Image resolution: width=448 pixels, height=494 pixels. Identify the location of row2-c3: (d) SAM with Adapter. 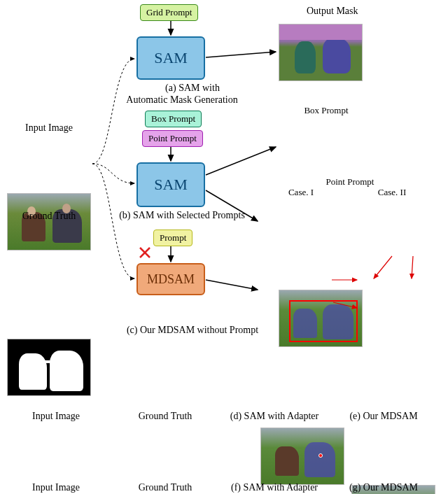
(274, 416).